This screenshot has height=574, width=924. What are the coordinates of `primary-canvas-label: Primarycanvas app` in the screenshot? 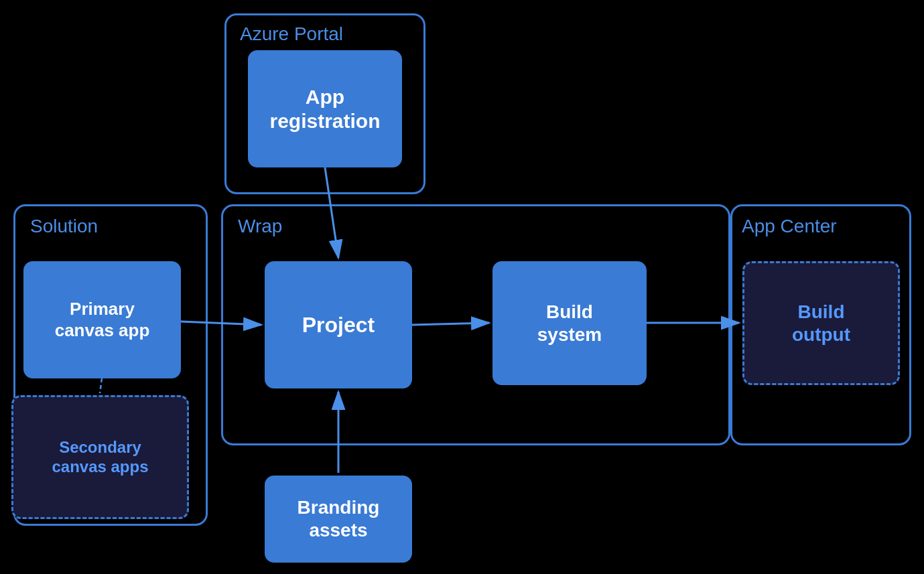 It's located at (103, 319).